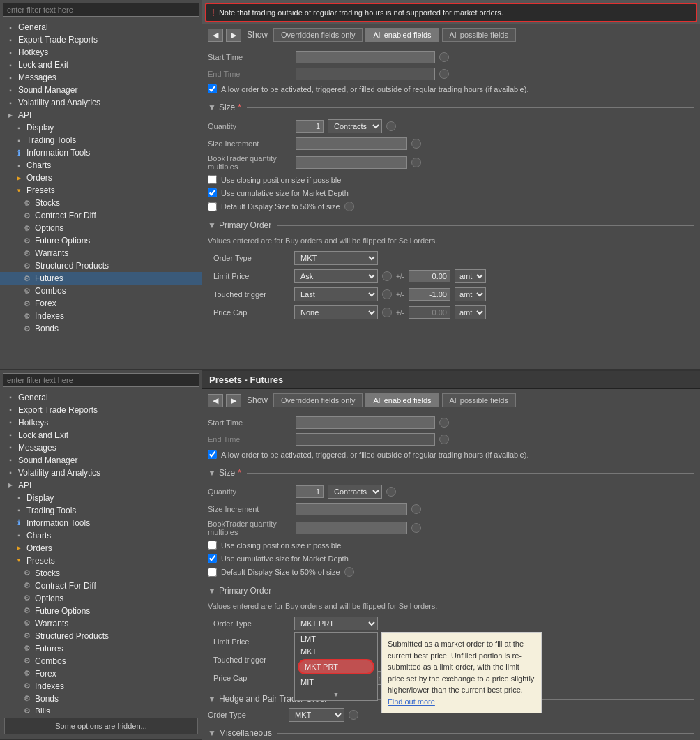 Image resolution: width=700 pixels, height=740 pixels. Describe the element at coordinates (444, 439) in the screenshot. I see `end-time-info-bottom` at that location.